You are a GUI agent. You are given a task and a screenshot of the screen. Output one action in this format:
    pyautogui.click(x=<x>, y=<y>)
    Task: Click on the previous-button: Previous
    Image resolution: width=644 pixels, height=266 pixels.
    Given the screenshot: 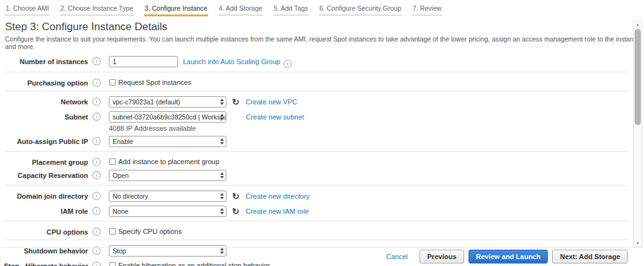 What is the action you would take?
    pyautogui.click(x=441, y=257)
    